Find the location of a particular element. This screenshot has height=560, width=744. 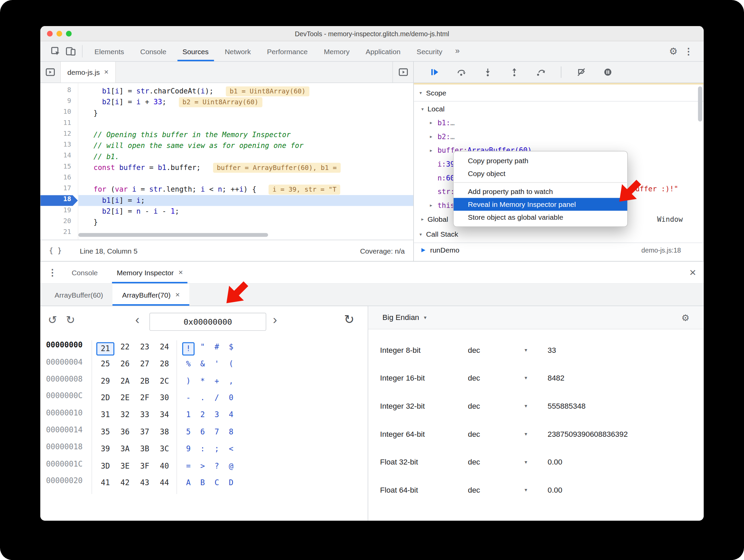

code-line: for (var i = str.length; i < n; ++i) {i … is located at coordinates (246, 190).